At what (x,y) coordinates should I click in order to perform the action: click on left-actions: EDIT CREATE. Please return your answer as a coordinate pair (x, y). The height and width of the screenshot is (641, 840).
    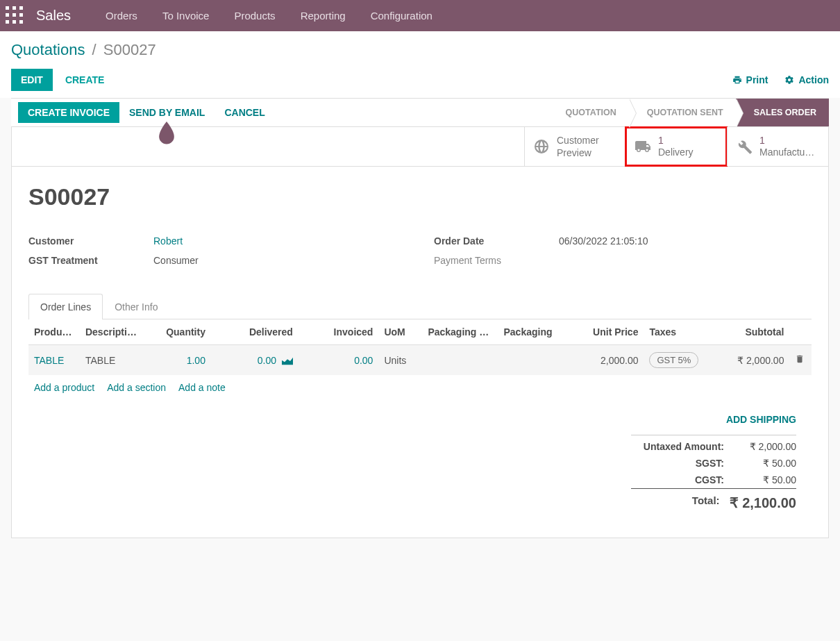
    Looking at the image, I should click on (58, 80).